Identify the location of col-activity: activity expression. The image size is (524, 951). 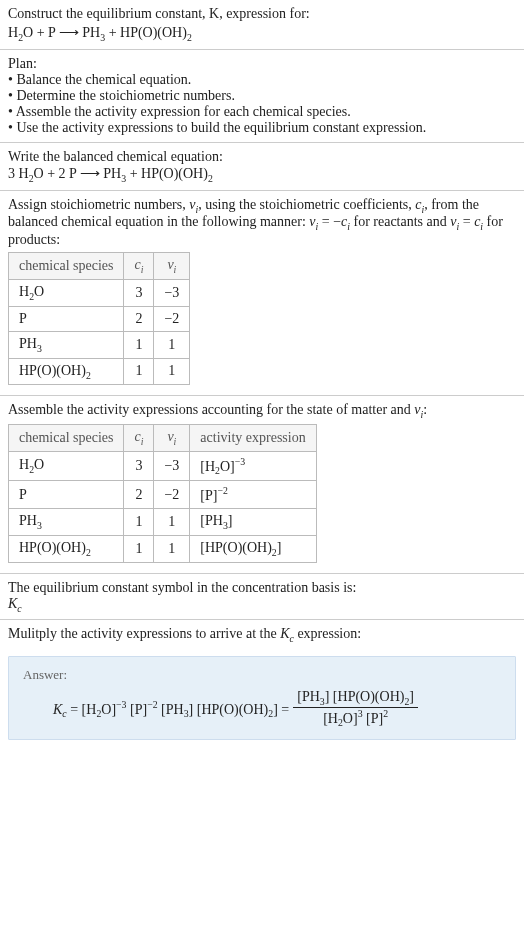
(253, 438).